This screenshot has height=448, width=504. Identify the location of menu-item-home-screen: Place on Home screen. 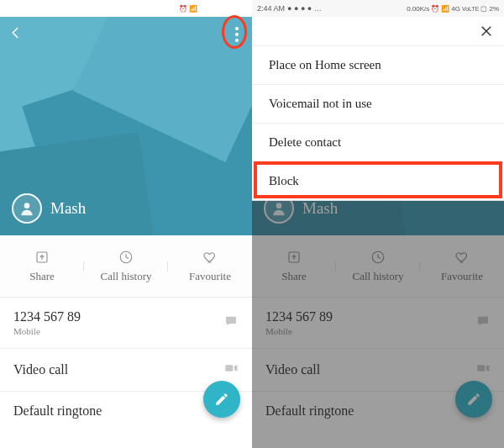
(378, 65).